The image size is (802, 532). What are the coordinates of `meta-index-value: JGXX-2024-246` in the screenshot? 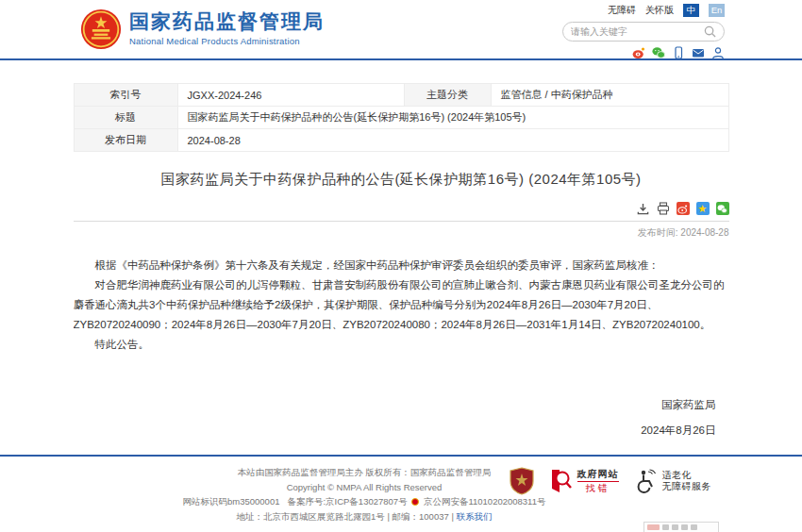 It's located at (291, 95).